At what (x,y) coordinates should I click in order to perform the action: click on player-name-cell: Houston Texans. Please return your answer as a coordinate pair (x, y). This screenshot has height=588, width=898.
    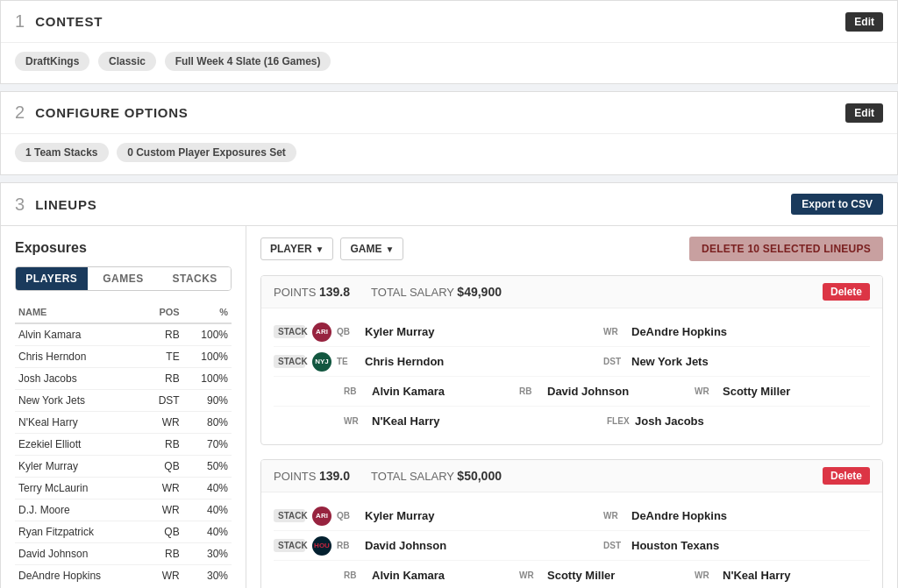
    Looking at the image, I should click on (675, 545).